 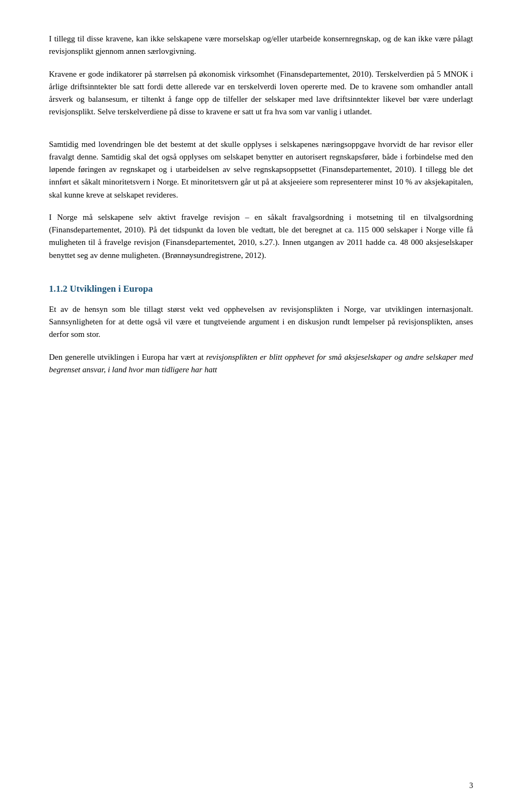 What do you see at coordinates (261, 364) in the screenshot?
I see `section-paragraph-2: Den generelle utviklingen i Europa har v…` at bounding box center [261, 364].